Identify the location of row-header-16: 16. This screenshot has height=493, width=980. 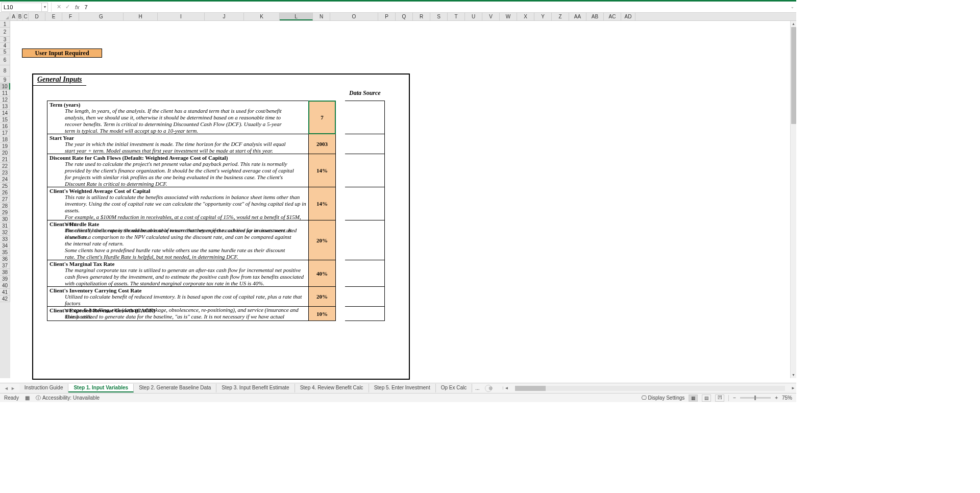
(5, 127).